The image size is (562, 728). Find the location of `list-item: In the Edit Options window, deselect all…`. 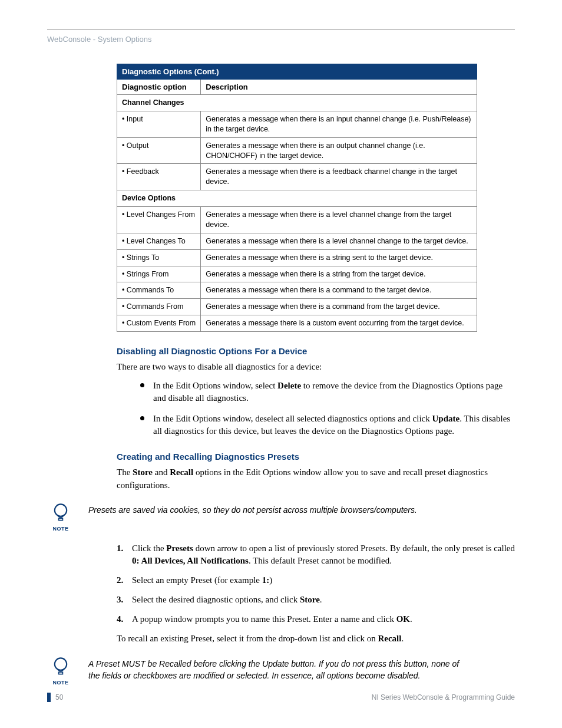

list-item: In the Edit Options window, deselect all… is located at coordinates (328, 425).